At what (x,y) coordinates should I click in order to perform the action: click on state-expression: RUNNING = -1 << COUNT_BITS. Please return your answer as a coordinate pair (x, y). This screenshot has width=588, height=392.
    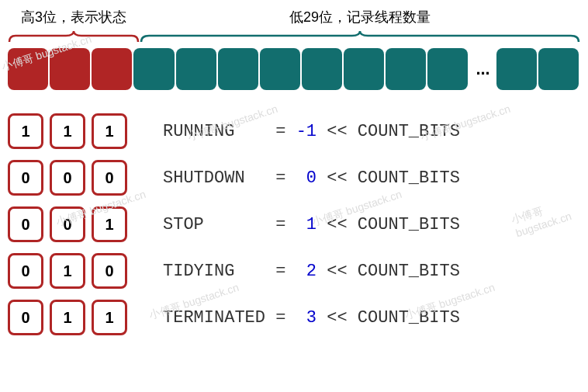
    Looking at the image, I should click on (312, 132).